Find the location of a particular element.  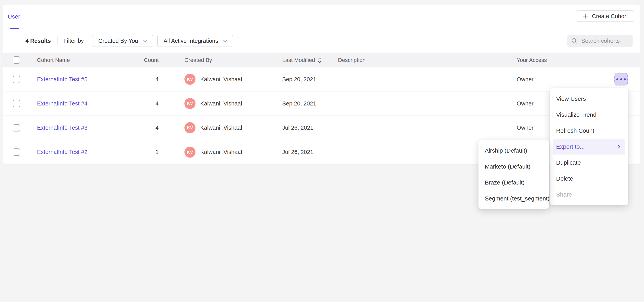

tab-user: User is located at coordinates (14, 16).